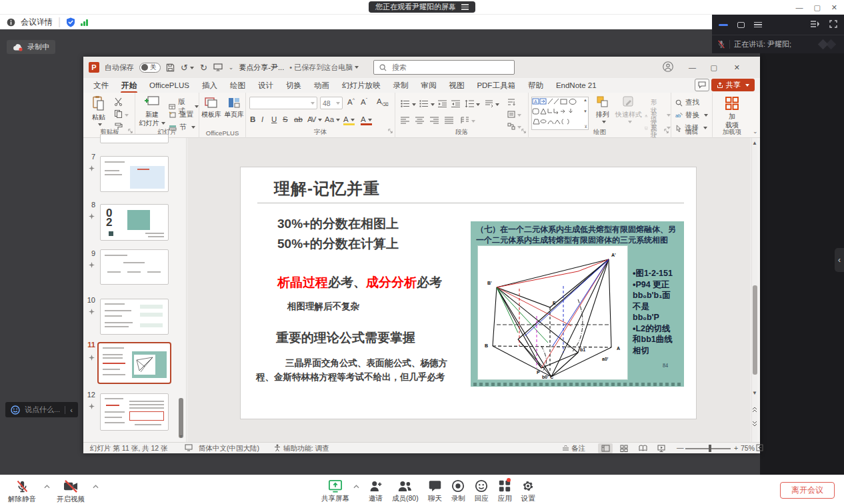 The image size is (844, 504). I want to click on ppt-restore-button: ▢, so click(714, 68).